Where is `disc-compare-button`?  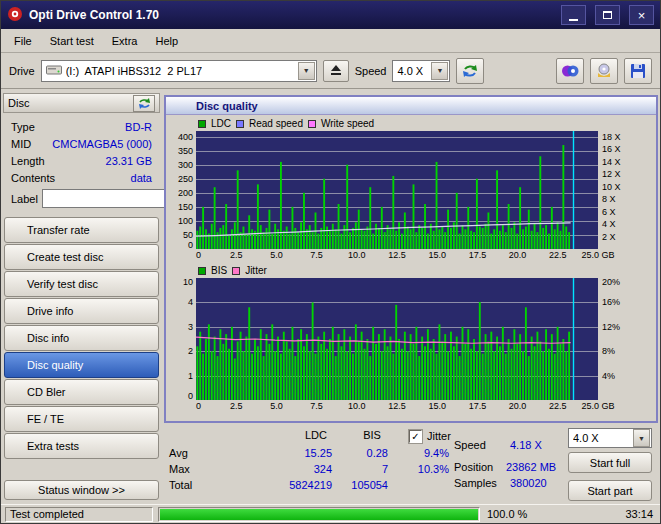
disc-compare-button is located at coordinates (570, 71).